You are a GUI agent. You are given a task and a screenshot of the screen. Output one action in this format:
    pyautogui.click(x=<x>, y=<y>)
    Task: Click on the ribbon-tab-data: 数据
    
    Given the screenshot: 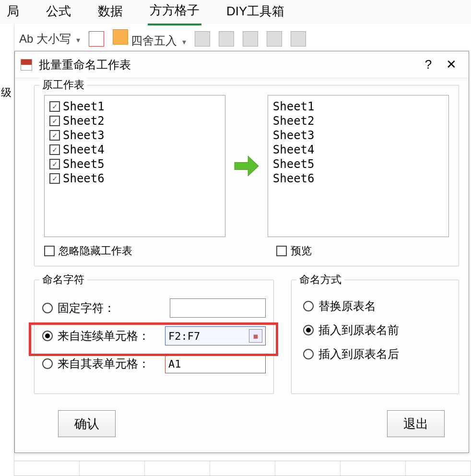 What is the action you would take?
    pyautogui.click(x=110, y=12)
    